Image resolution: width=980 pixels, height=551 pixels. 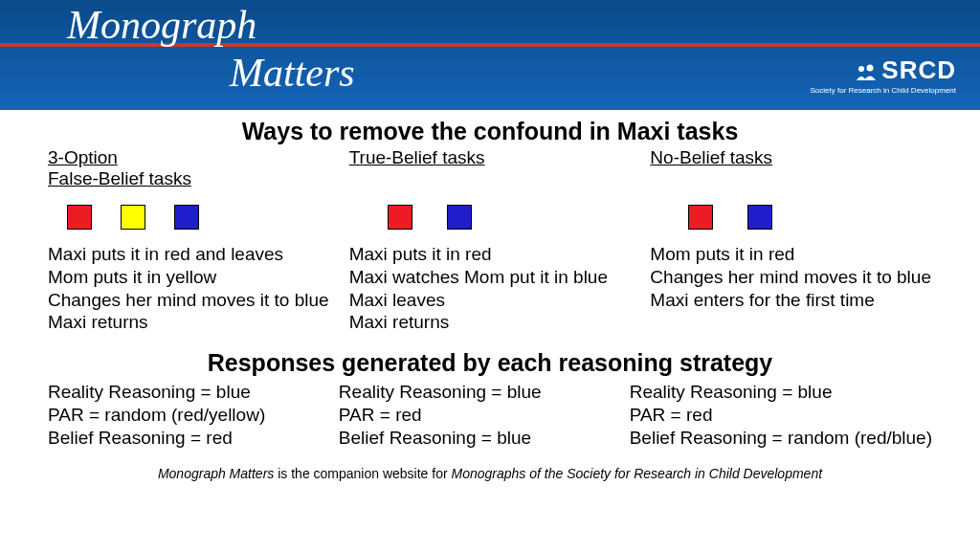 I want to click on footer-note: Monograph Matters is the companion websi…, so click(x=490, y=474).